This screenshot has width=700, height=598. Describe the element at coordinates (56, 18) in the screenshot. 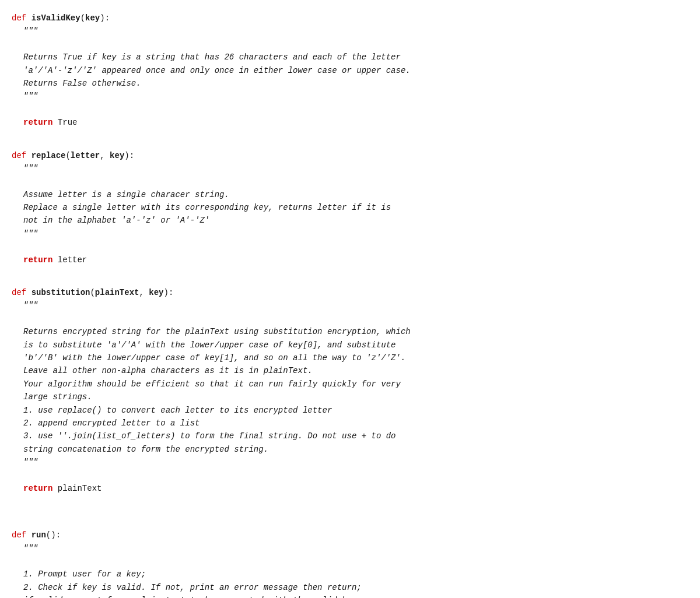

I see `fn-name-isvalidkey: isValidKey` at that location.